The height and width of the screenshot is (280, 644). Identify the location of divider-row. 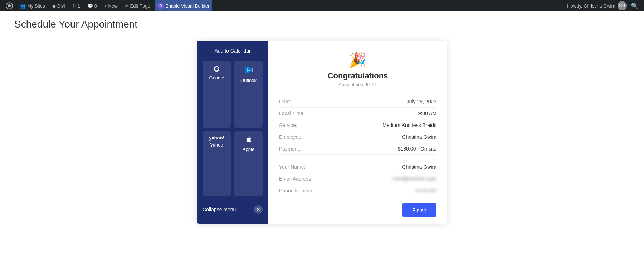
(358, 158).